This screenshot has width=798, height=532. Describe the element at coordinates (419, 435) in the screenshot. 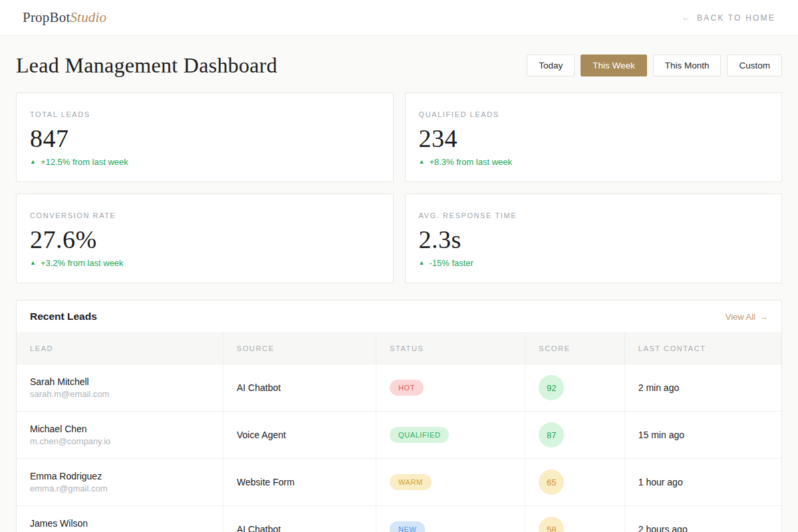

I see `status-badge: QUALIFIED` at that location.